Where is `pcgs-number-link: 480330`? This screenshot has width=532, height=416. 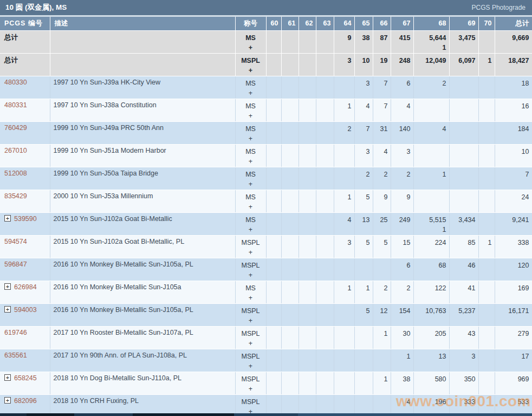
pcgs-number-link: 480330 is located at coordinates (16, 82).